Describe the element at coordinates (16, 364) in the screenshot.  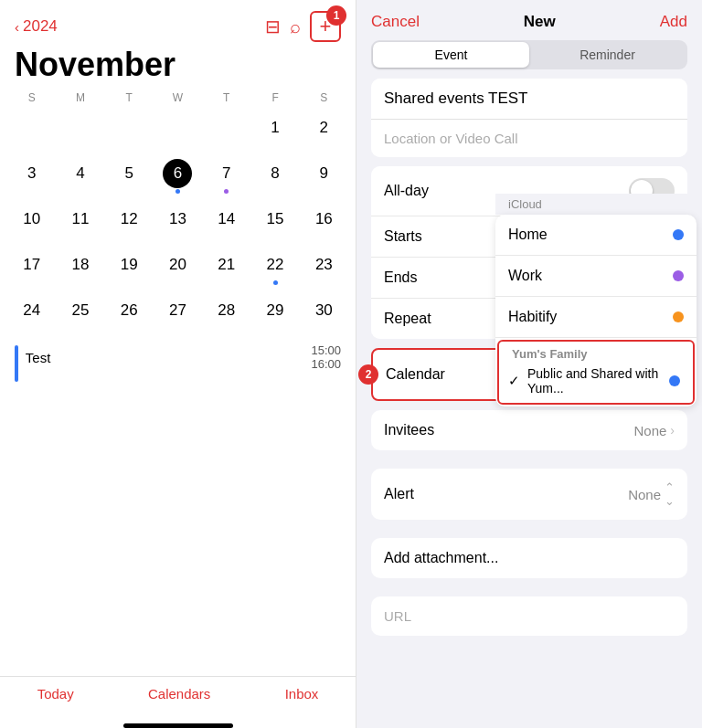
I see `event-color-bar` at that location.